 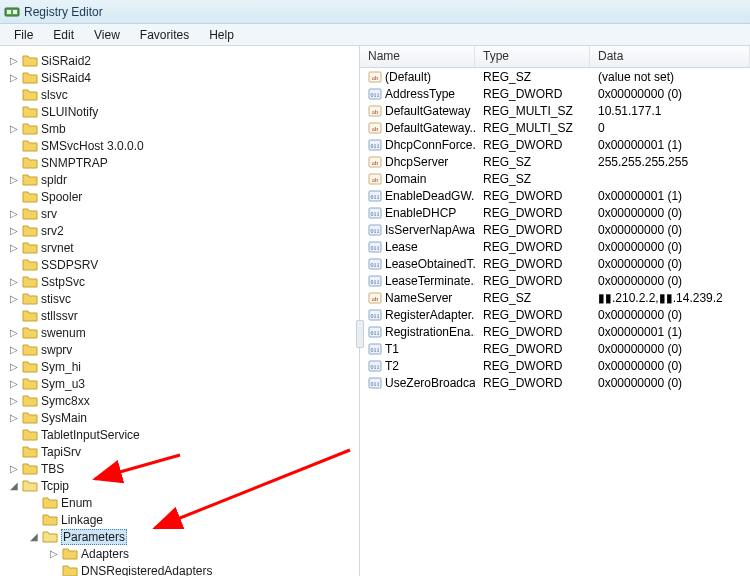 What do you see at coordinates (180, 196) in the screenshot?
I see `tree-item: Spooler` at bounding box center [180, 196].